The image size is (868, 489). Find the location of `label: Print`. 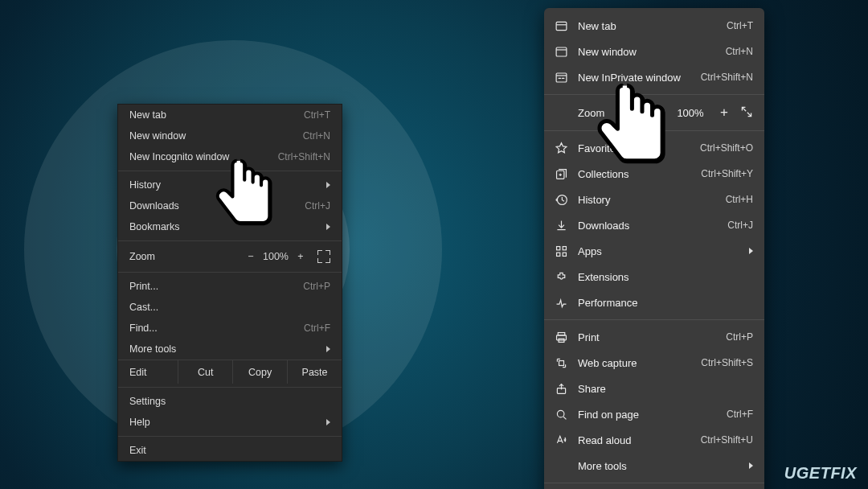

label: Print is located at coordinates (647, 338).